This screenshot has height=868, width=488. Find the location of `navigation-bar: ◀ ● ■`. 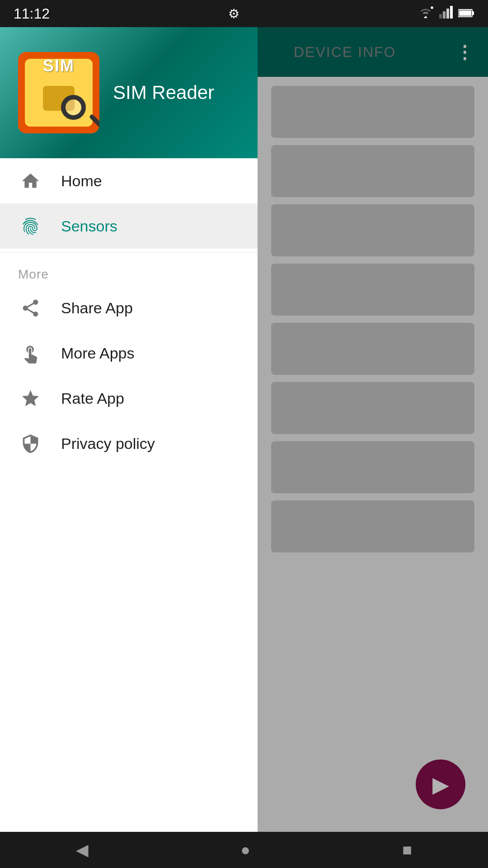

navigation-bar: ◀ ● ■ is located at coordinates (244, 850).